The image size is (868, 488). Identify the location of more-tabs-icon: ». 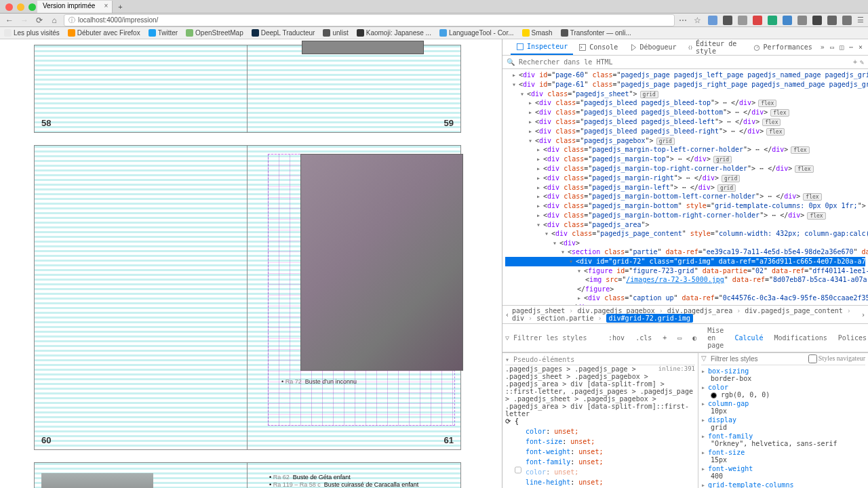
(823, 47).